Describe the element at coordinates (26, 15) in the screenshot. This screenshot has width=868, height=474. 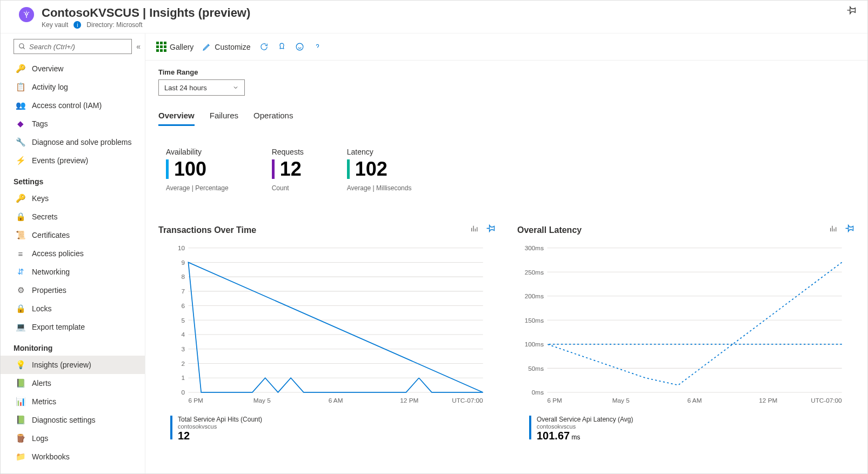
I see `resource-icon` at that location.